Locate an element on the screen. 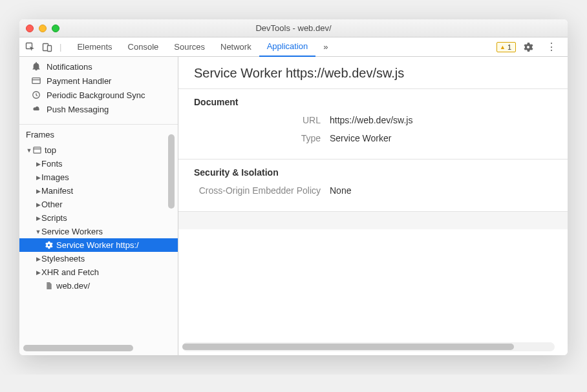 The width and height of the screenshot is (587, 392). panel-tabs: Elements Console Sources Network Applica… is located at coordinates (202, 47).